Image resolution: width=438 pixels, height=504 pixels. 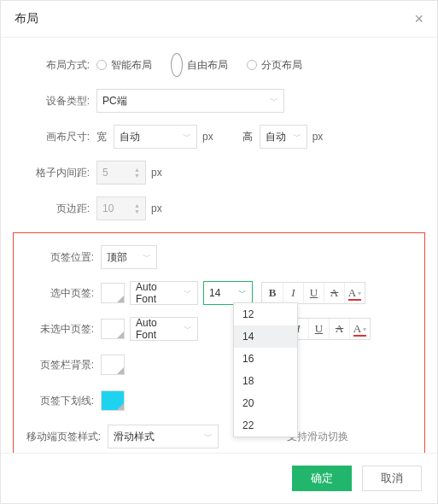 What do you see at coordinates (163, 437) in the screenshot?
I see `mobile-tab-select: 滑动样式 ﹀` at bounding box center [163, 437].